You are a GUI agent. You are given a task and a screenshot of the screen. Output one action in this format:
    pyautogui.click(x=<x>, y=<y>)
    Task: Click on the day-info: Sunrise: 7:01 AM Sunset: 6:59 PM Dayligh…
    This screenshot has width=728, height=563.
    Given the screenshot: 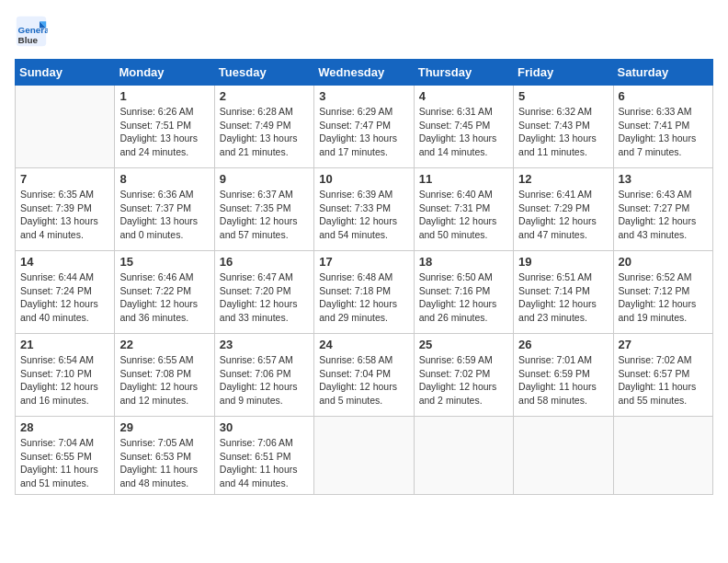 What is the action you would take?
    pyautogui.click(x=563, y=381)
    